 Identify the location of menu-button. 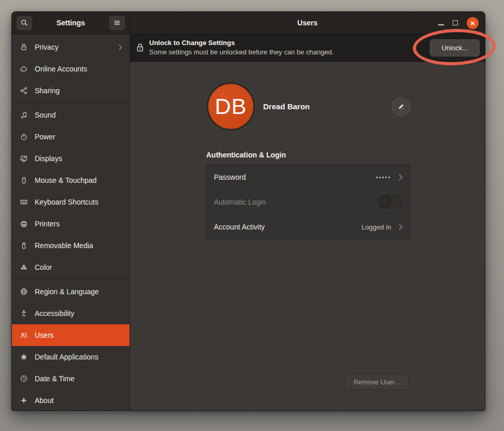
(117, 23).